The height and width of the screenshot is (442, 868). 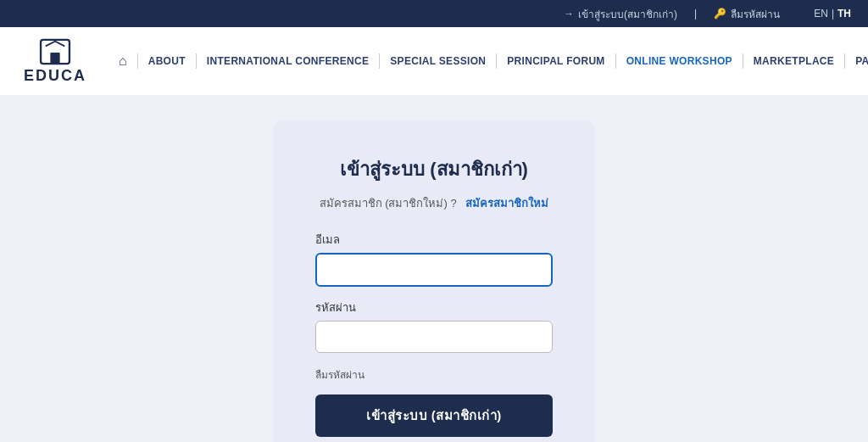 What do you see at coordinates (340, 375) in the screenshot?
I see `forgot-password-link: ลืมรหัสผ่าน` at bounding box center [340, 375].